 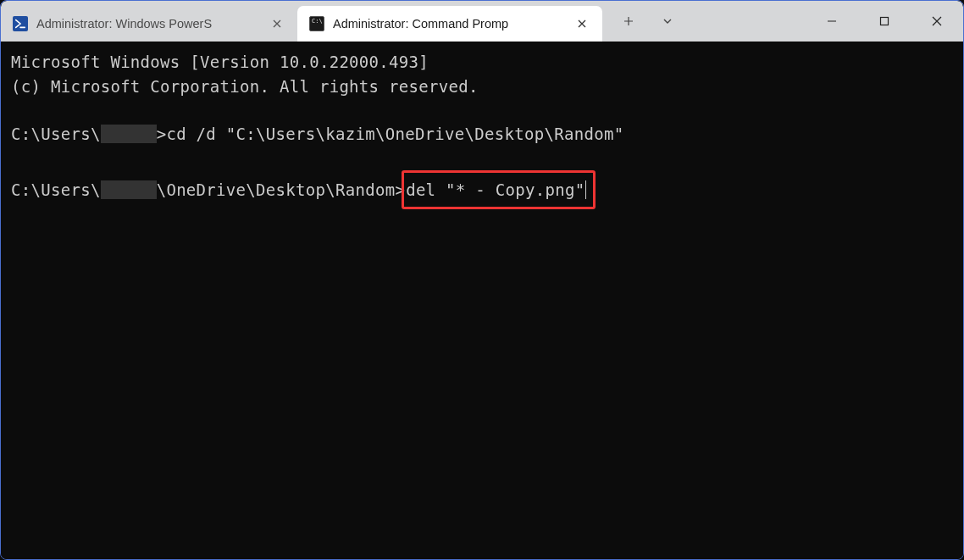 I want to click on tab-title: Administrator: Windows PowerS, so click(x=148, y=24).